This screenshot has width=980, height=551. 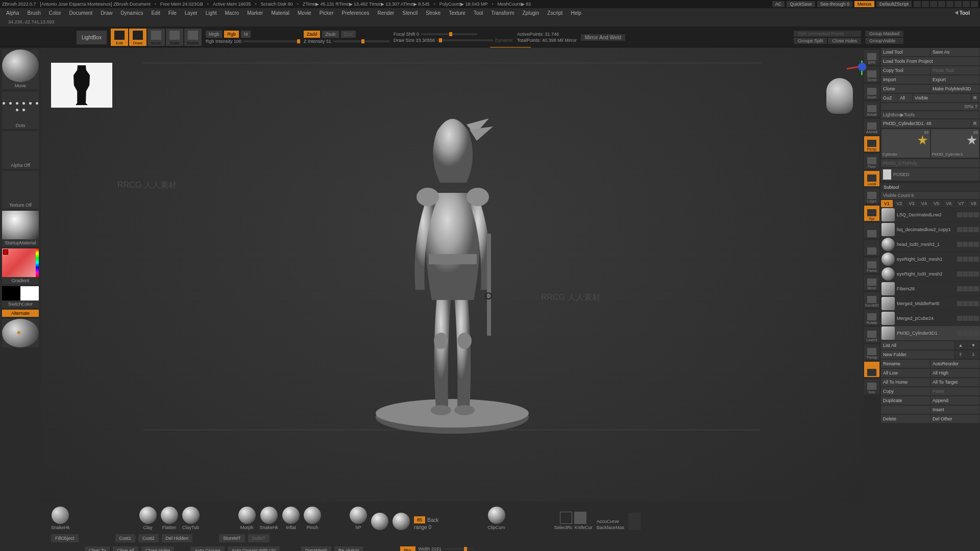 I want to click on closeholes-button2: Close Holes, so click(x=158, y=549).